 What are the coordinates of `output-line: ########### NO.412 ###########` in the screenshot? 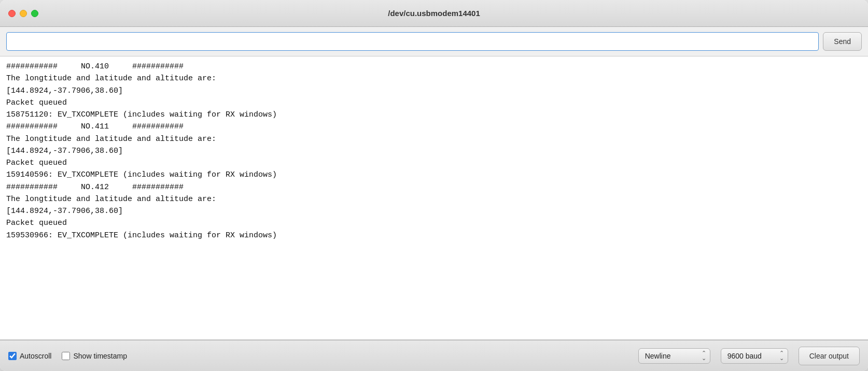 It's located at (434, 188).